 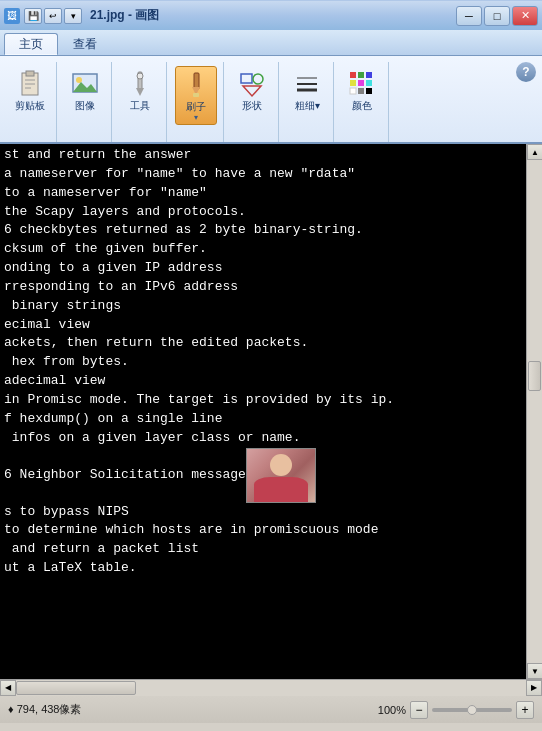 I want to click on zoom-slider-thumb, so click(x=472, y=710).